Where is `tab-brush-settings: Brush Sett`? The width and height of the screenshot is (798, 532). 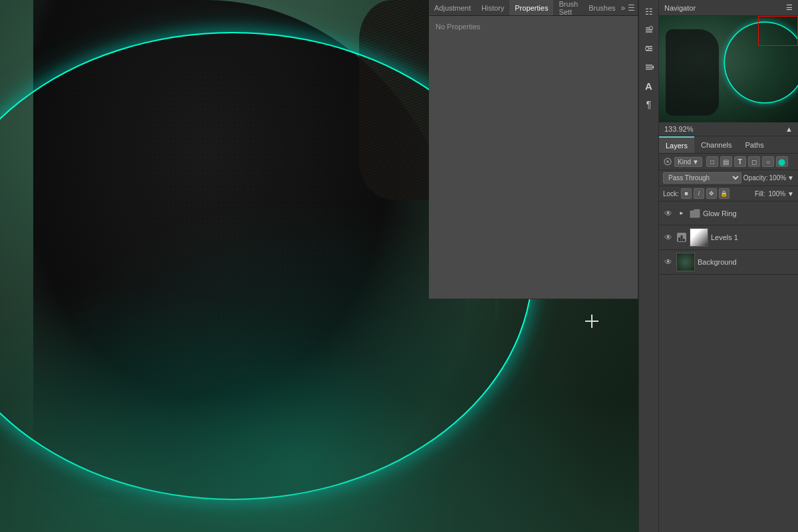 tab-brush-settings: Brush Sett is located at coordinates (568, 8).